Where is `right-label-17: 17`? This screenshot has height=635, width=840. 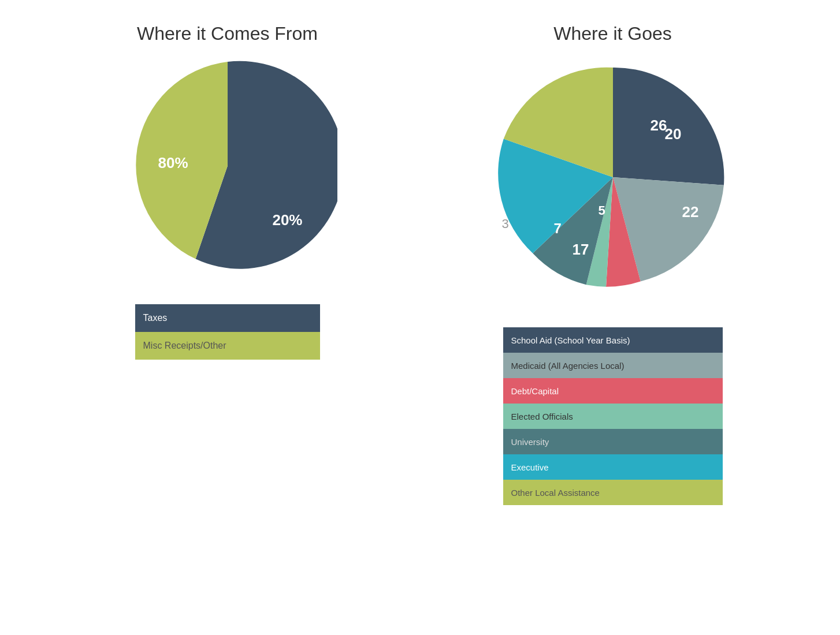
right-label-17: 17 is located at coordinates (581, 249).